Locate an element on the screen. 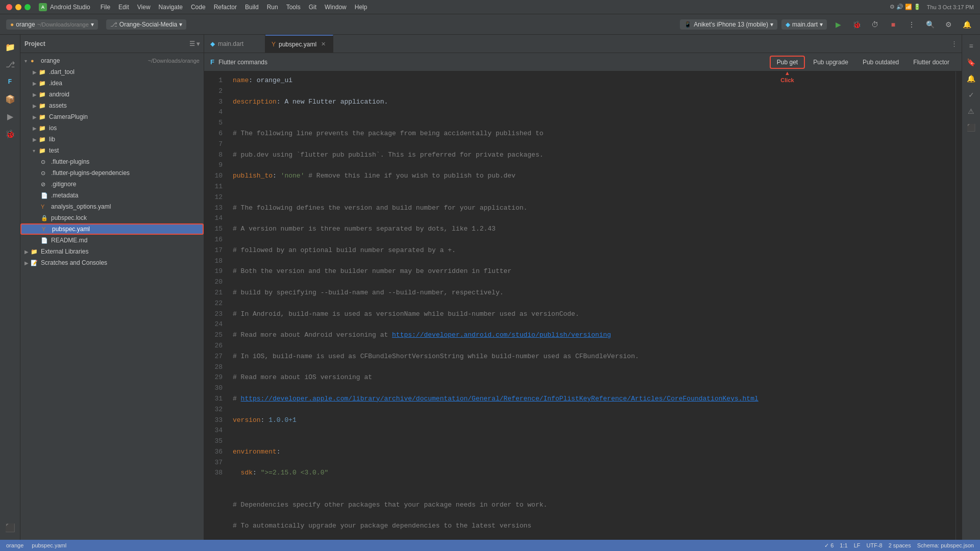 This screenshot has height=551, width=980. pub-outdated-button: Pub outdated is located at coordinates (881, 62).